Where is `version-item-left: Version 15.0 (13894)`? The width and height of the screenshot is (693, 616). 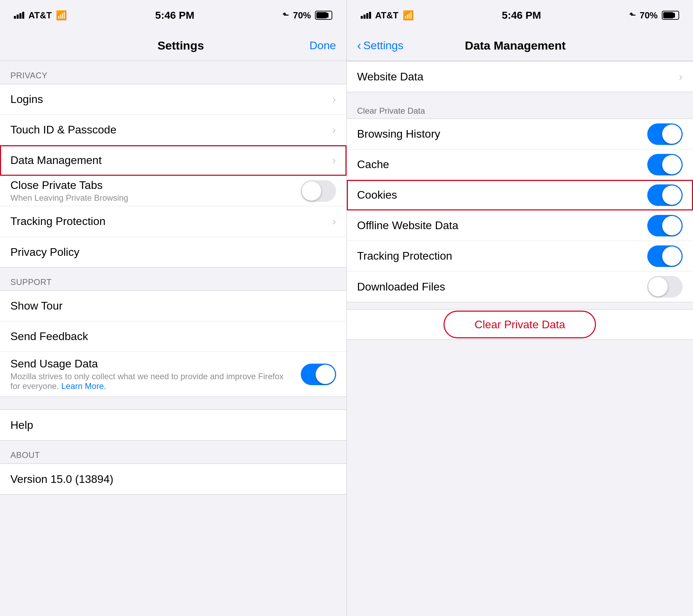
version-item-left: Version 15.0 (13894) is located at coordinates (62, 479).